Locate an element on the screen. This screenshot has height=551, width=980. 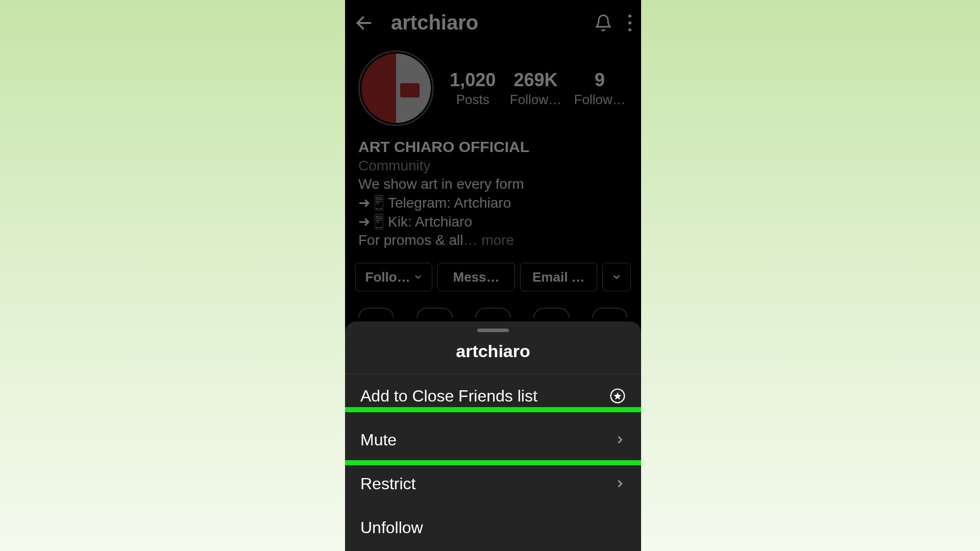
sheet-item-label: Unfollow is located at coordinates (392, 528).